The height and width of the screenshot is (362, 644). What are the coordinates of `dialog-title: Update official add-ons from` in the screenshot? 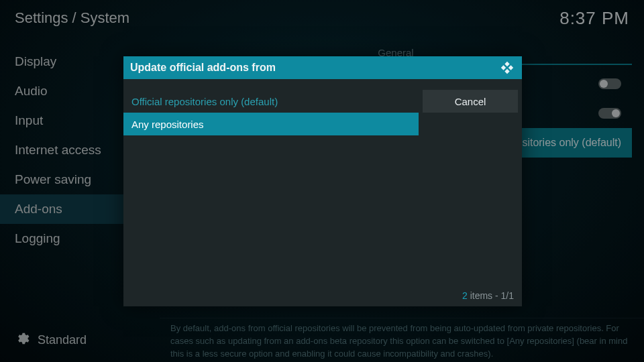 It's located at (203, 68).